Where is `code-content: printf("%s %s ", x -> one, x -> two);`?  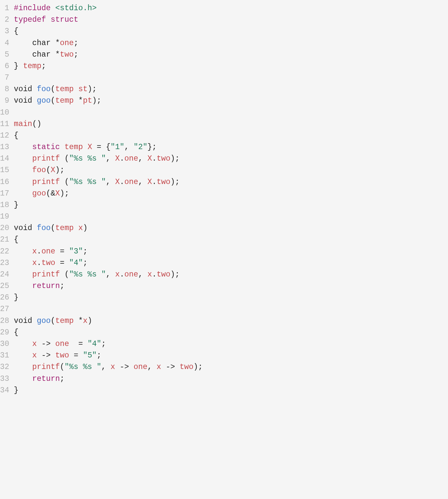 code-content: printf("%s %s ", x -> one, x -> two); is located at coordinates (231, 367).